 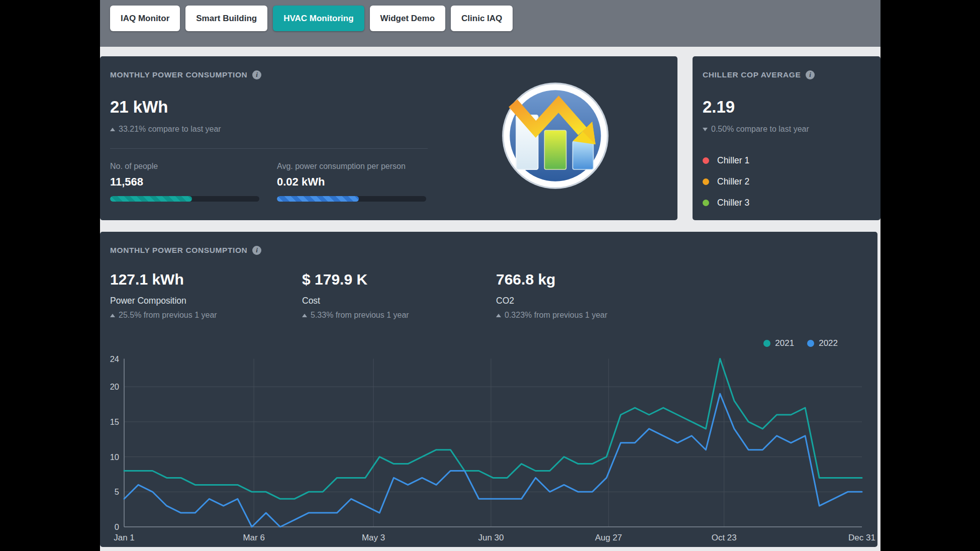 What do you see at coordinates (726, 160) in the screenshot?
I see `chiller-legend-item-chiller-1: Chiller 1` at bounding box center [726, 160].